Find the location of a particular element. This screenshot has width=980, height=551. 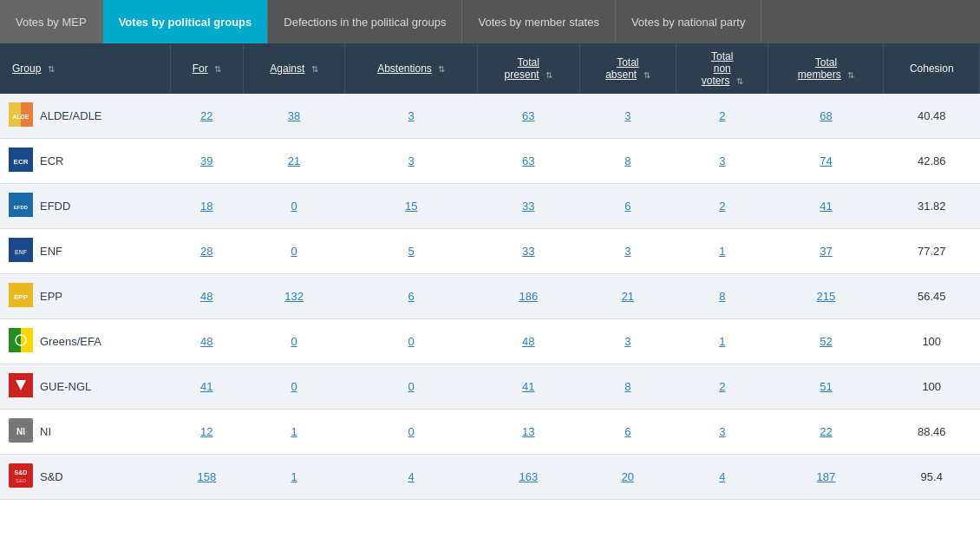

col-total-absent-sort-icon: ⇅ is located at coordinates (647, 75).